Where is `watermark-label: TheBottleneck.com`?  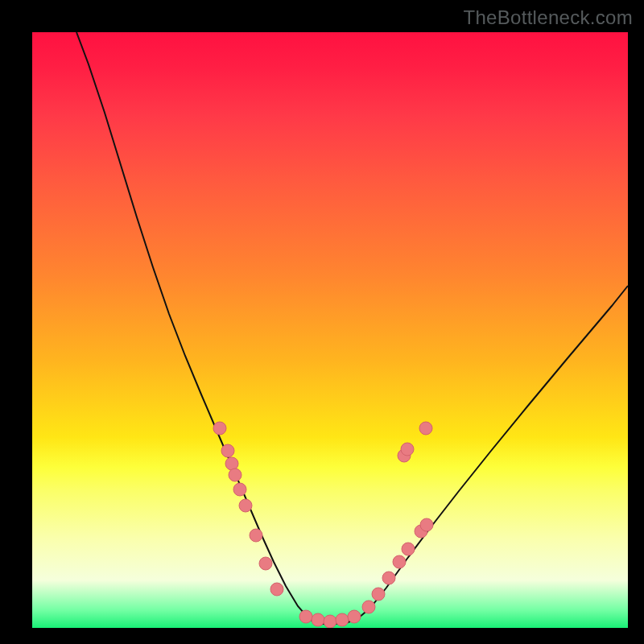 watermark-label: TheBottleneck.com is located at coordinates (547, 18).